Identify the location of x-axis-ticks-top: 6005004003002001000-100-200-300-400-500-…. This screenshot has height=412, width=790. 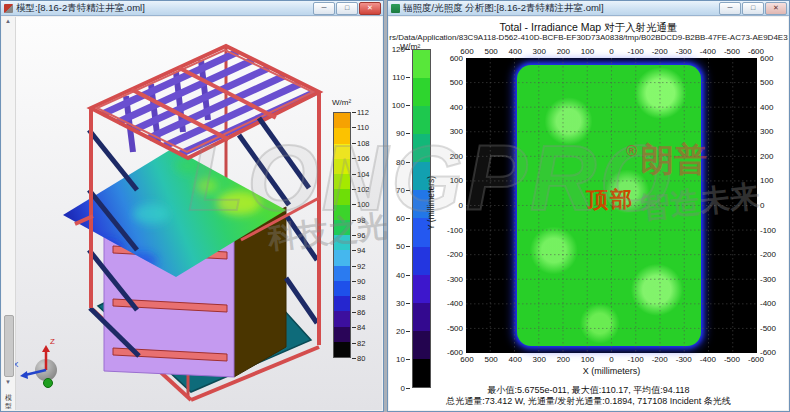
(612, 52).